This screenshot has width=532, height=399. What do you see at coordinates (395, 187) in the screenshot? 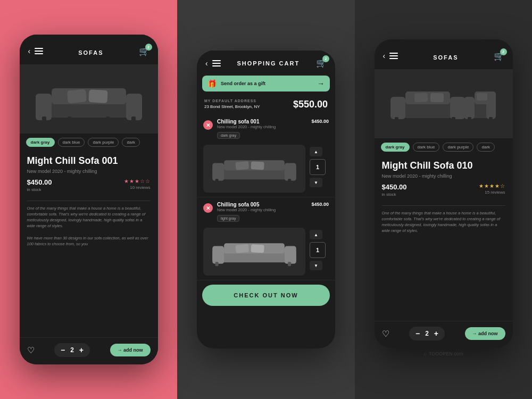
I see `right-product-price: $450.00` at bounding box center [395, 187].